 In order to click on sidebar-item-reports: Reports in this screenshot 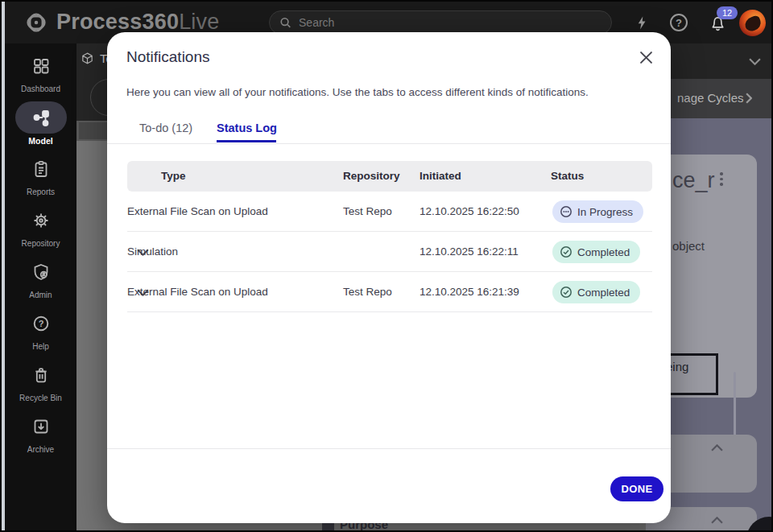, I will do `click(40, 175)`.